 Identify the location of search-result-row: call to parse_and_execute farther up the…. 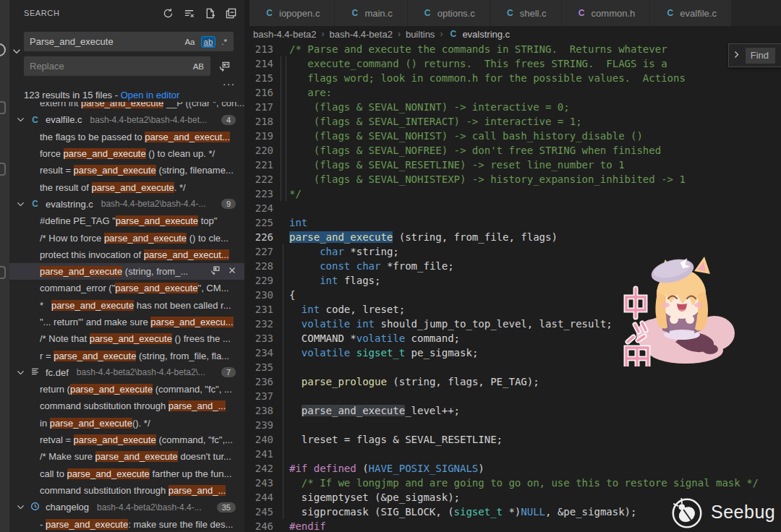
(127, 474).